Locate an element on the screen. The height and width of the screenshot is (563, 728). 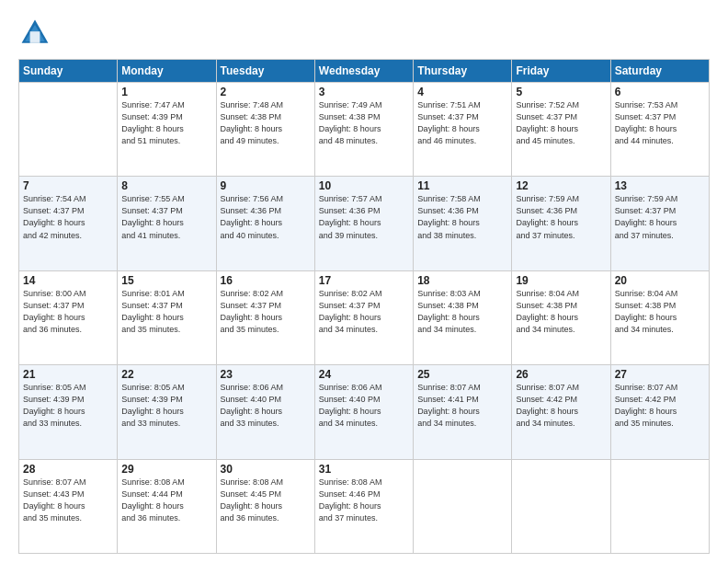
calendar-cell: 18Sunrise: 8:03 AM Sunset: 4:38 PM Dayli… is located at coordinates (463, 317).